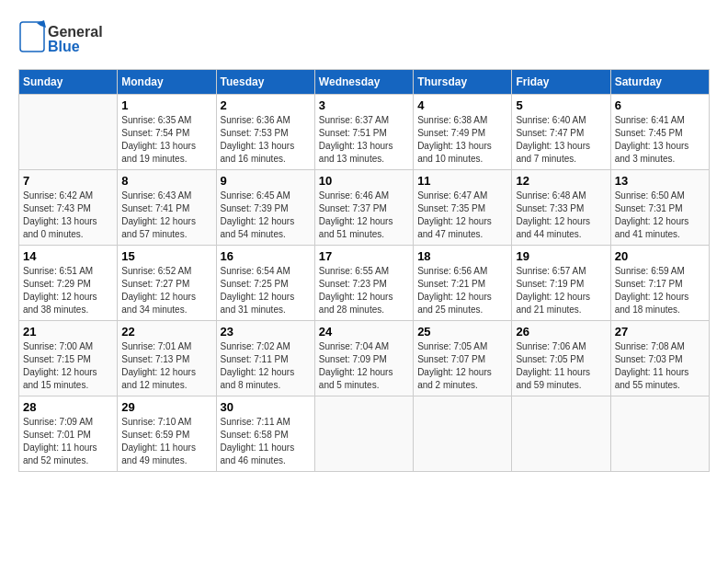  Describe the element at coordinates (463, 208) in the screenshot. I see `calendar-cell: 11Sunrise: 6:47 AMSunset: 7:35 PMDayligh…` at that location.